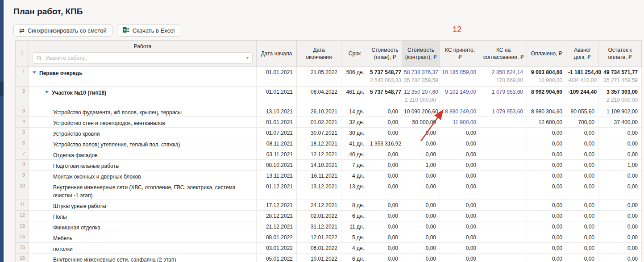 The width and height of the screenshot is (644, 262). Describe the element at coordinates (503, 72) in the screenshot. I see `ks-amount-link: 2 850 624,14` at that location.